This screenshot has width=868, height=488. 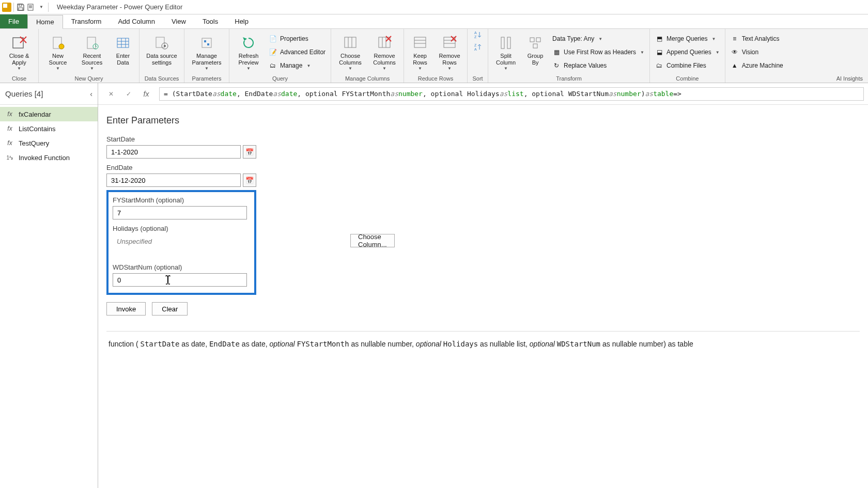 I want to click on text-analytics-button: ≡Text Analytics, so click(x=757, y=39).